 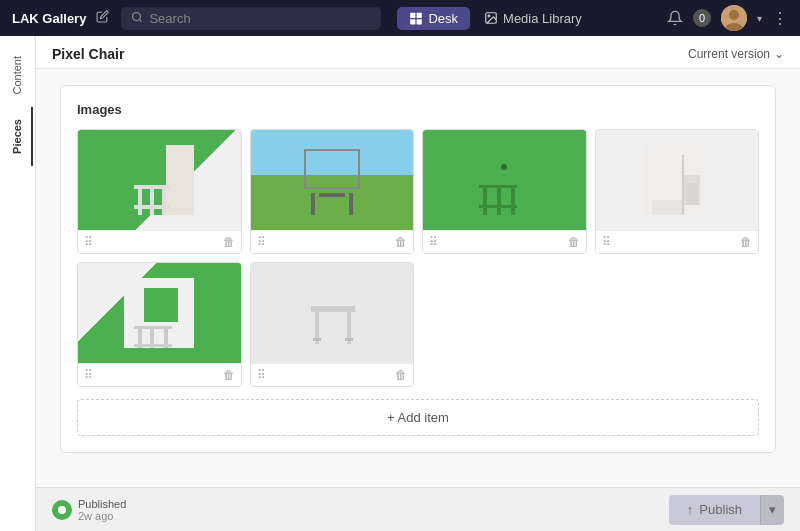 What do you see at coordinates (690, 510) in the screenshot?
I see `publish-icon: ↑` at bounding box center [690, 510].